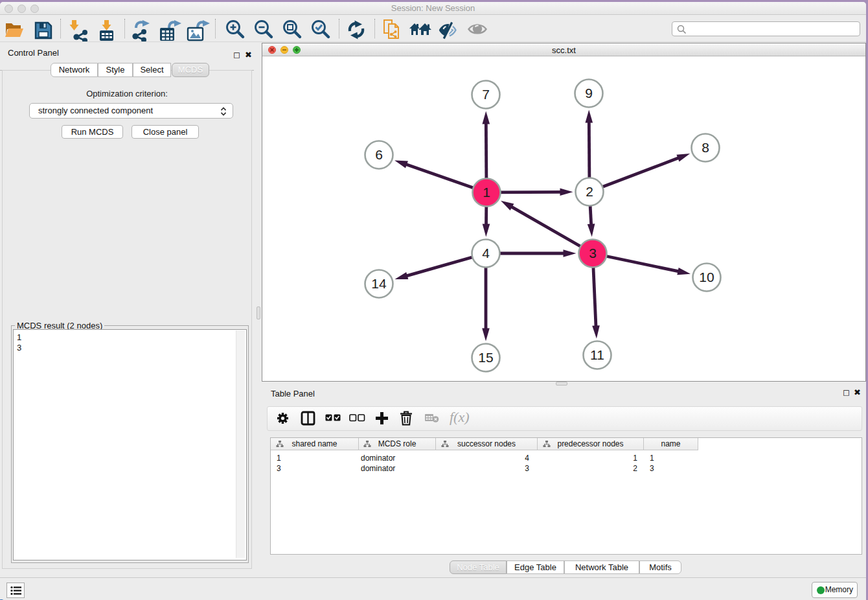 The width and height of the screenshot is (868, 600). What do you see at coordinates (486, 253) in the screenshot?
I see `svg-text: 4` at bounding box center [486, 253].